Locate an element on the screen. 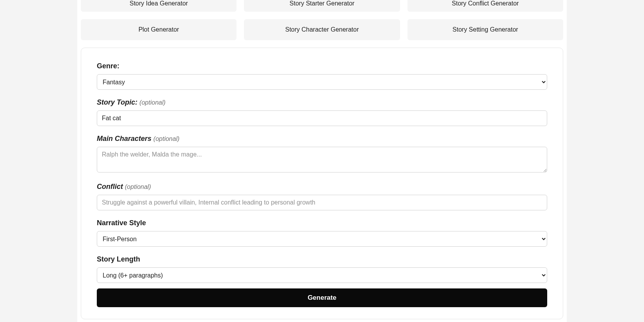 This screenshot has width=644, height=322. story-length-select: Long (6+ paragraphs) is located at coordinates (322, 275).